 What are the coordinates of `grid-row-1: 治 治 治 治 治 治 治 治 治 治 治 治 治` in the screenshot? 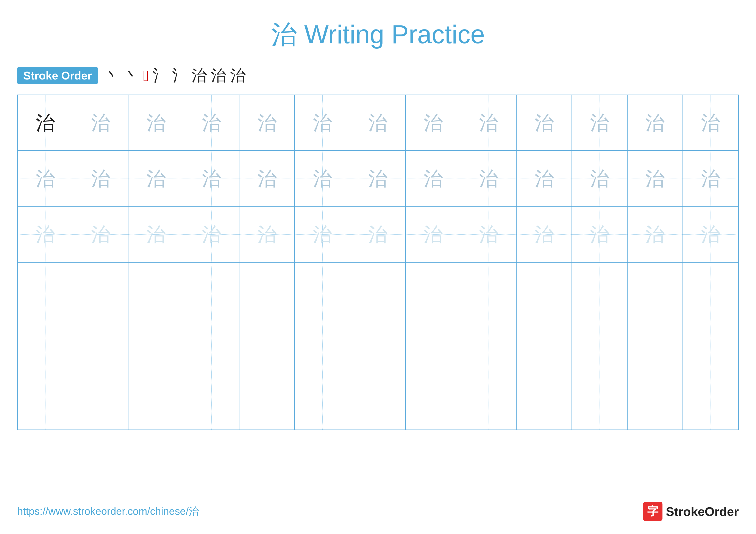 It's located at (378, 123).